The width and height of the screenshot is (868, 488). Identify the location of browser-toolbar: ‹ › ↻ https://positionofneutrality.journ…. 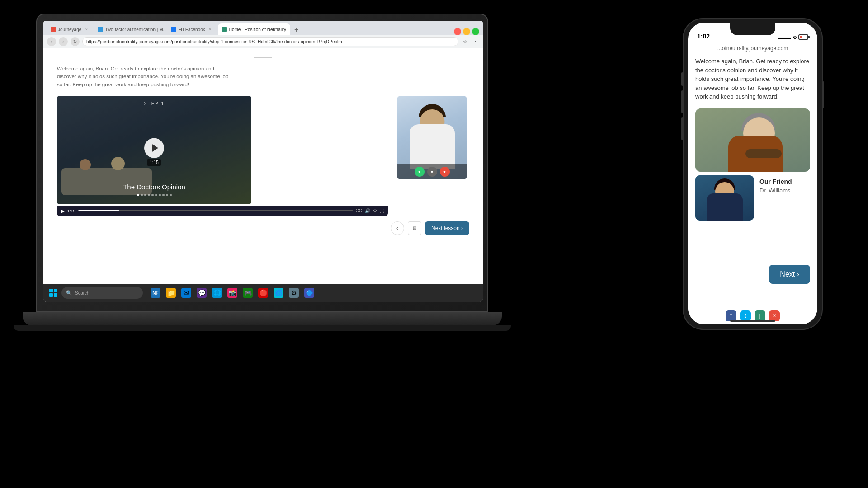
(263, 42).